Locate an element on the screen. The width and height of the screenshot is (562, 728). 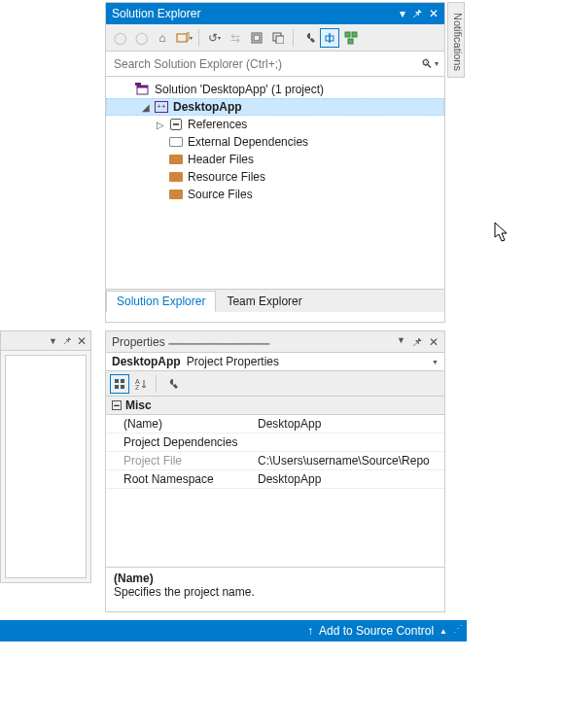
forward-icon: ◯ is located at coordinates (141, 38).